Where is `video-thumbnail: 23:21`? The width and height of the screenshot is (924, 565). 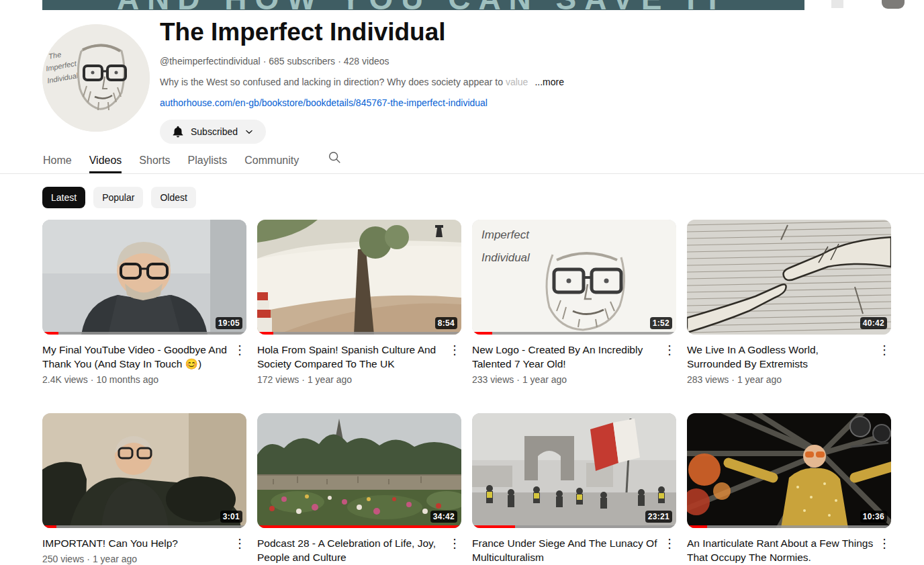
video-thumbnail: 23:21 is located at coordinates (574, 470).